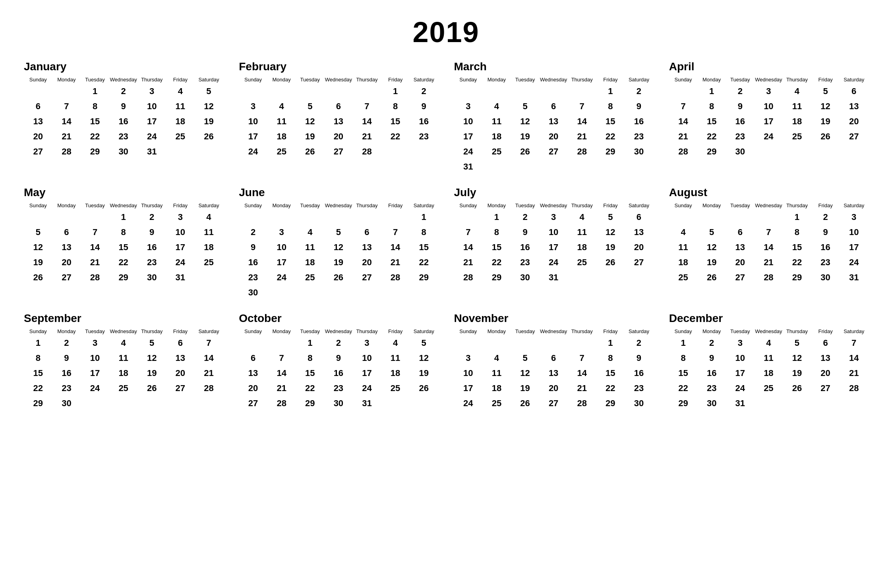  I want to click on day-cell: 7, so click(282, 358).